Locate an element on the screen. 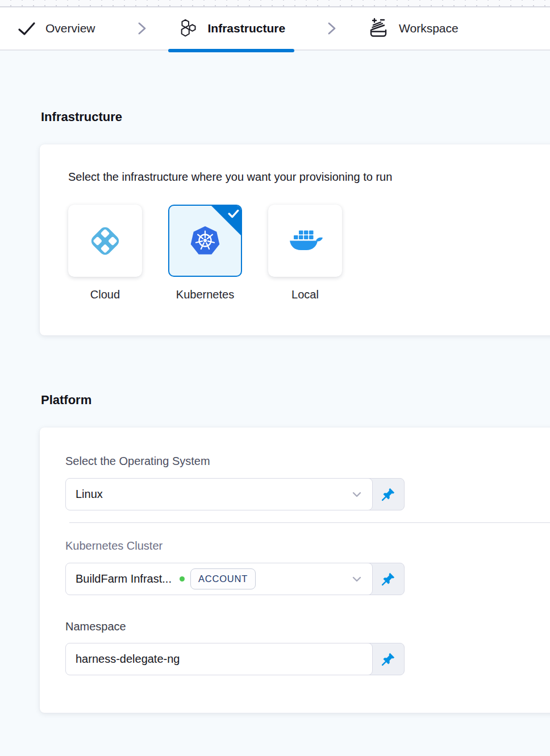  tab-infrastructure: Infrastructure is located at coordinates (232, 28).